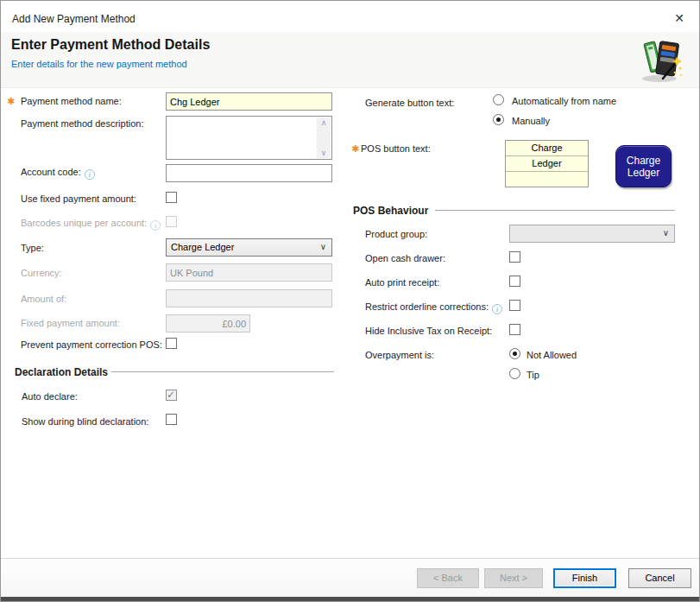 This screenshot has width=700, height=602. What do you see at coordinates (644, 166) in the screenshot?
I see `pos-button-preview: Charge Ledger` at bounding box center [644, 166].